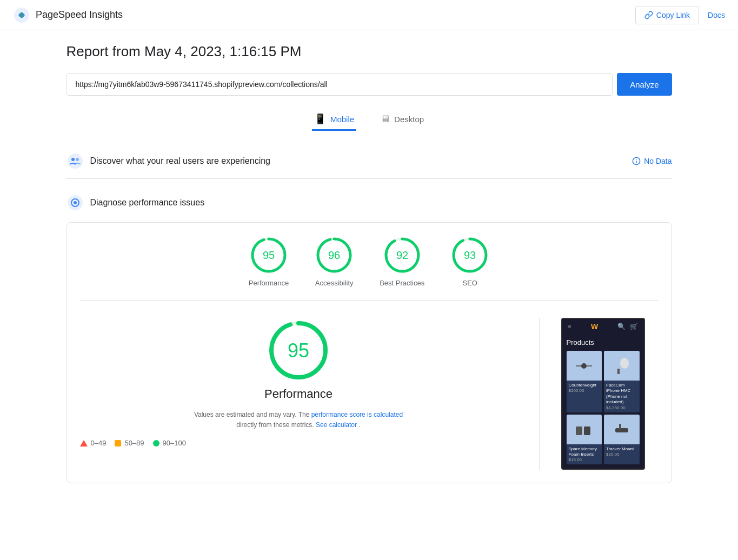  I want to click on mobile-icon: 📱, so click(320, 119).